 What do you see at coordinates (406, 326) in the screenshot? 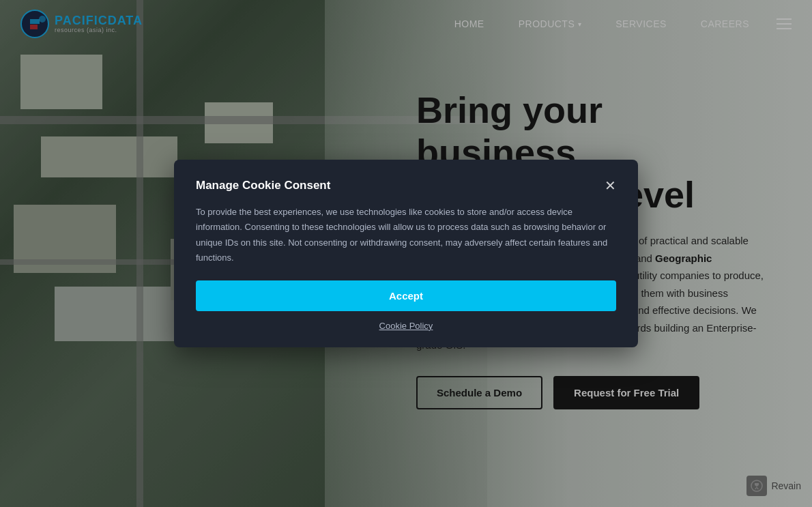
I see `cookie-policy-link: Cookie Policy` at bounding box center [406, 326].